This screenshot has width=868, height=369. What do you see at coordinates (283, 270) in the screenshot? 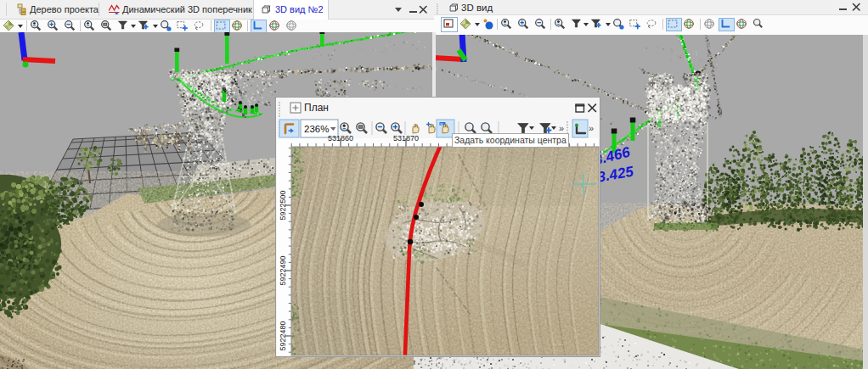
I see `svg-text: 5922490` at bounding box center [283, 270].